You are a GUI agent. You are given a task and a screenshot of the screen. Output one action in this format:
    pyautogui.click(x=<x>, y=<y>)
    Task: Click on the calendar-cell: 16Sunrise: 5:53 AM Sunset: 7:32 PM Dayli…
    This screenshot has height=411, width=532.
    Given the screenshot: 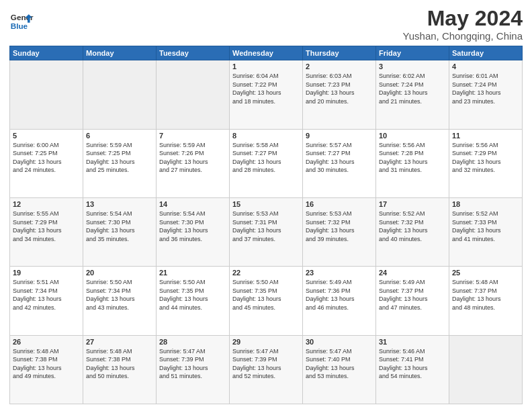 What is the action you would take?
    pyautogui.click(x=340, y=232)
    